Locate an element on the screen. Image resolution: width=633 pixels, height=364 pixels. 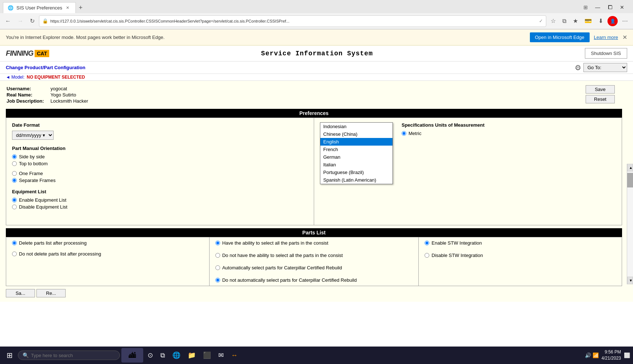
disable-stw-option: Disable STW Integration is located at coordinates (520, 256).